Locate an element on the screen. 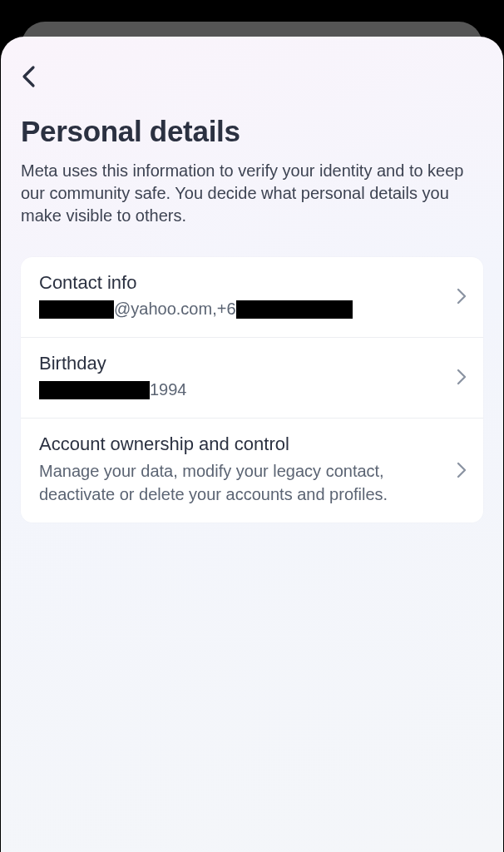 This screenshot has height=852, width=504. contact-info-value: @yahoo.com, +6 is located at coordinates (242, 310).